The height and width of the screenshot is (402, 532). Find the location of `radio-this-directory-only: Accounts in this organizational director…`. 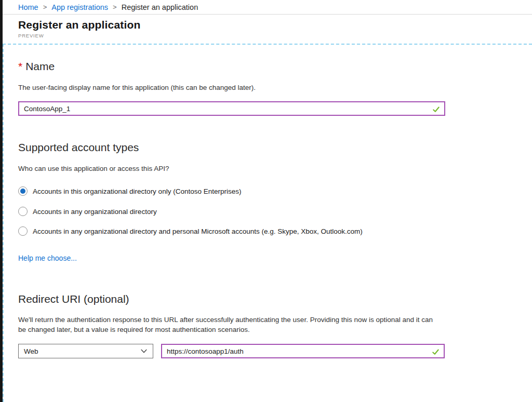

radio-this-directory-only: Accounts in this organizational director… is located at coordinates (130, 191).